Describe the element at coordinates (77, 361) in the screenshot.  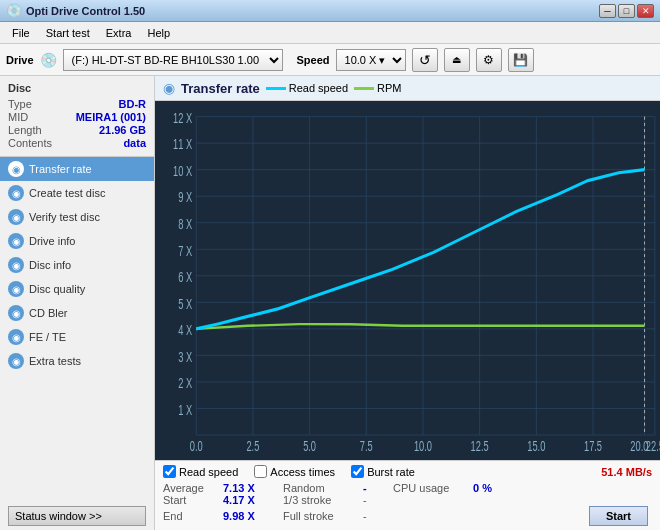
I see `nav-extra-tests: ◉ Extra tests` at that location.